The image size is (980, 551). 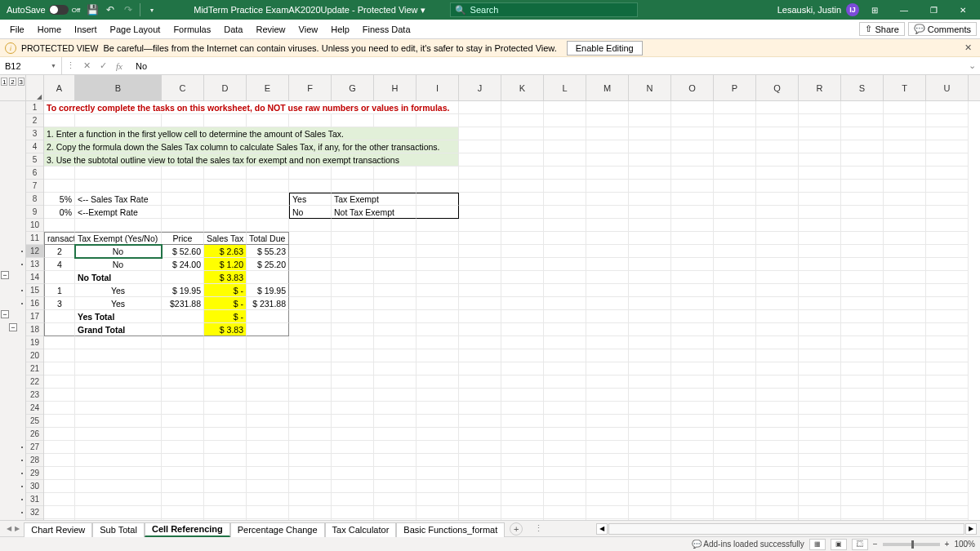 What do you see at coordinates (309, 29) in the screenshot?
I see `tab-view: View` at bounding box center [309, 29].